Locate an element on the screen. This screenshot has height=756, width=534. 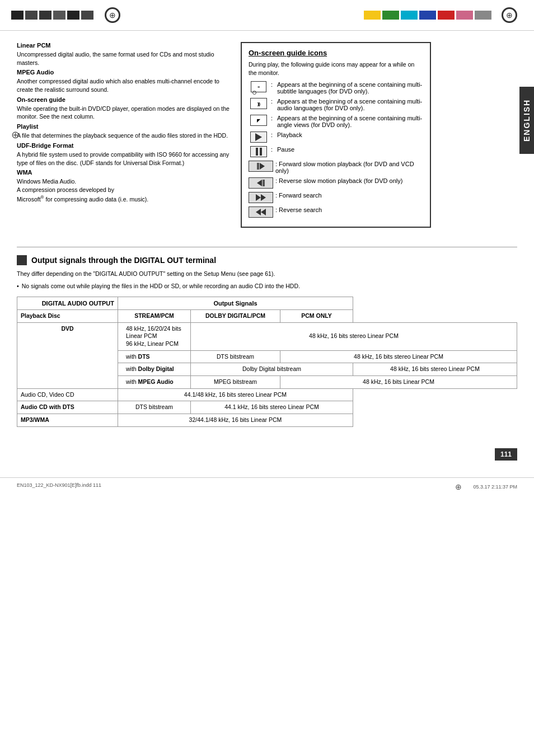
pause-bars-icon is located at coordinates (259, 152).